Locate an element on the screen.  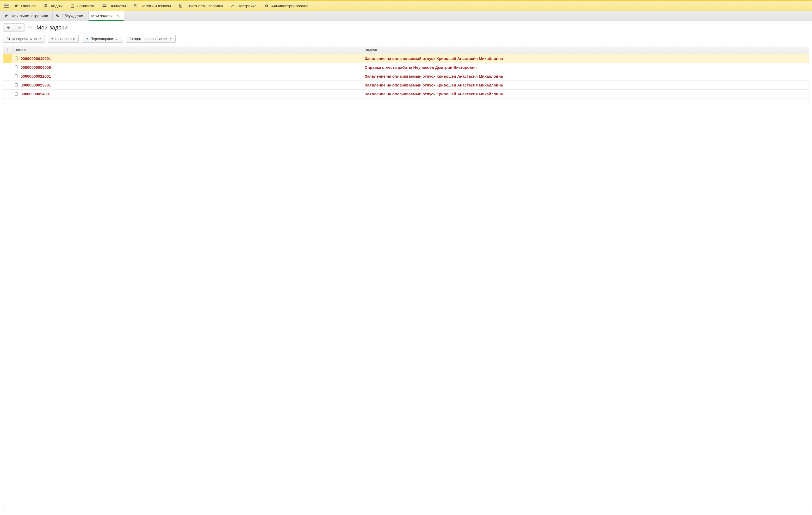
menu-item-label: Настройка is located at coordinates (247, 6).